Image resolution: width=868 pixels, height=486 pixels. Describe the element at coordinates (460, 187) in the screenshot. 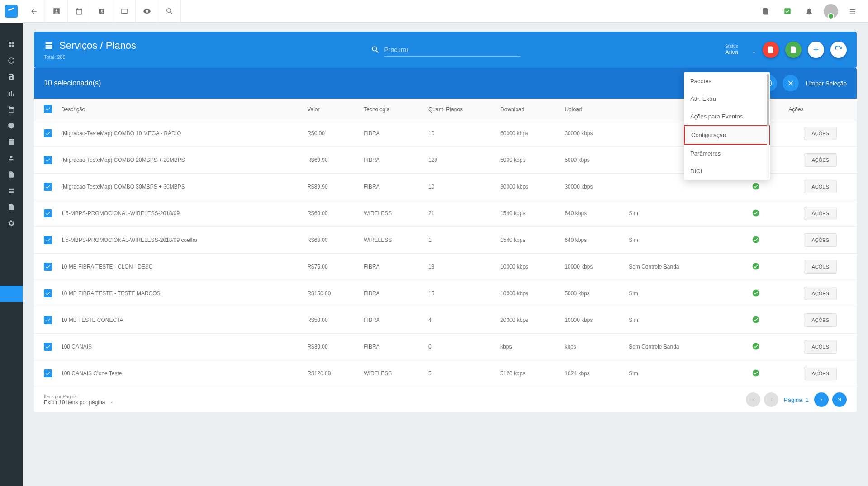

I see `cell-qty: 10` at that location.